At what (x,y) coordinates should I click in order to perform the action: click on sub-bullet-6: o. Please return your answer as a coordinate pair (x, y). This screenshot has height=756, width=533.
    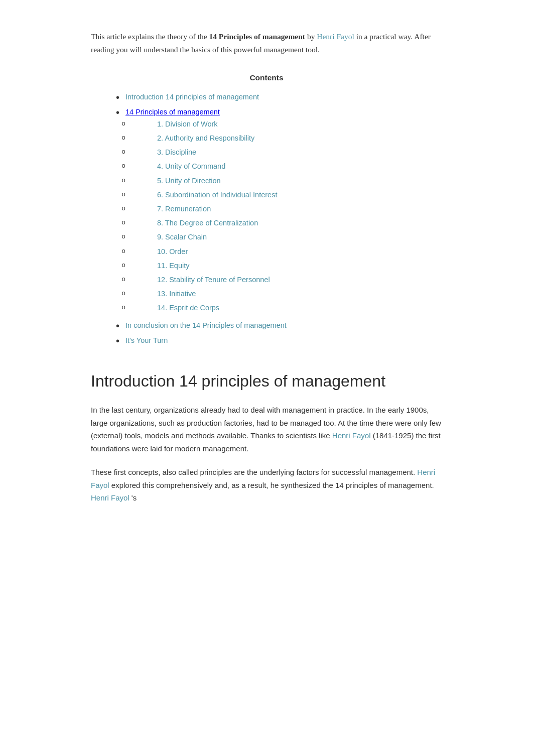
    Looking at the image, I should click on (123, 195).